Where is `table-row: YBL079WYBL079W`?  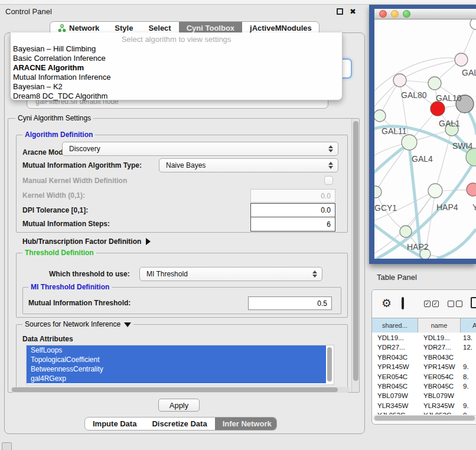 table-row: YBL079WYBL079W is located at coordinates (424, 396).